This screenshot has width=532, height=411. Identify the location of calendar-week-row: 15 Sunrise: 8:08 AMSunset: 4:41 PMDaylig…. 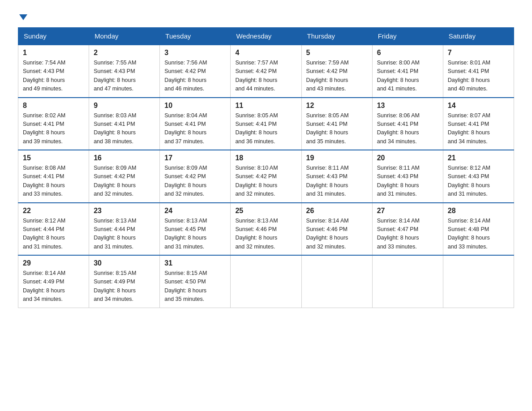
(266, 176).